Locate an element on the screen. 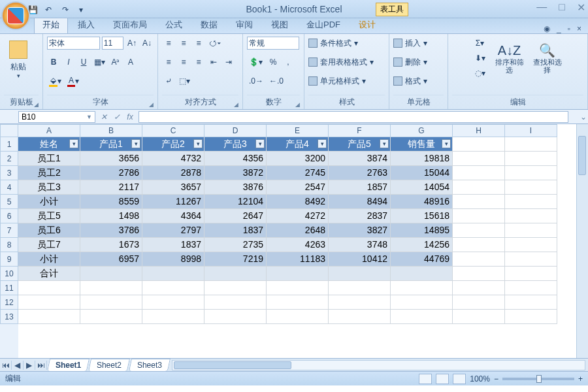 The height and width of the screenshot is (392, 588). column-header: E is located at coordinates (298, 131).